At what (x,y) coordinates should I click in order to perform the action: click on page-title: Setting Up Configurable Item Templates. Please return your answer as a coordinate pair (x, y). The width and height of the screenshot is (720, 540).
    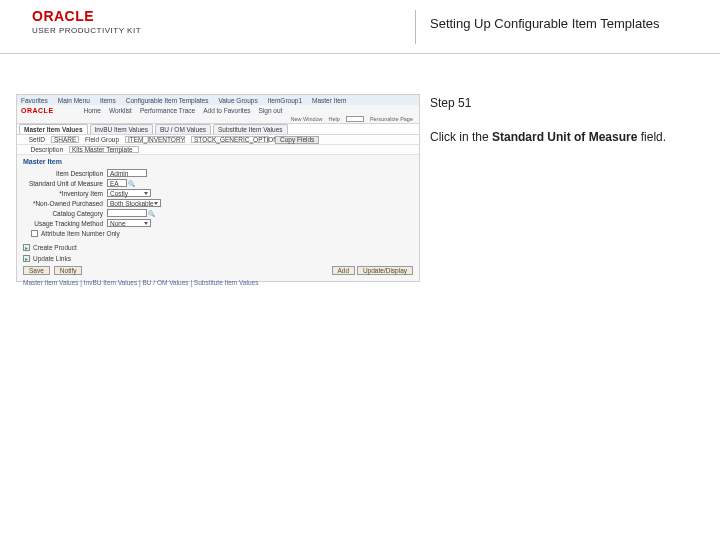
    Looking at the image, I should click on (545, 24).